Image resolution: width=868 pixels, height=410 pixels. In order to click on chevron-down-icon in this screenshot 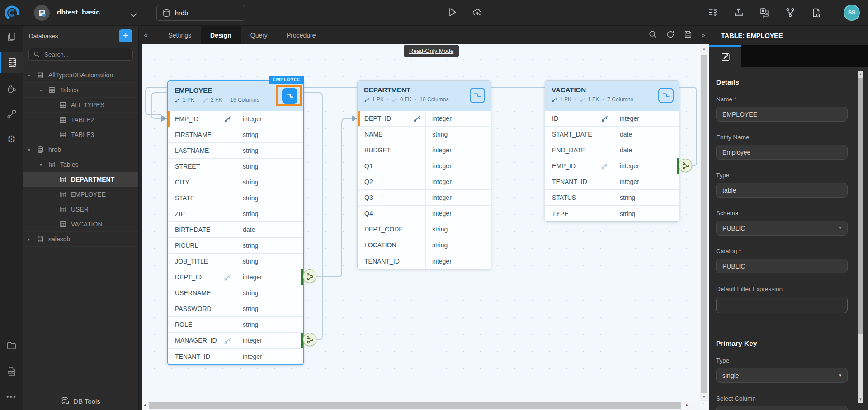, I will do `click(134, 15)`.